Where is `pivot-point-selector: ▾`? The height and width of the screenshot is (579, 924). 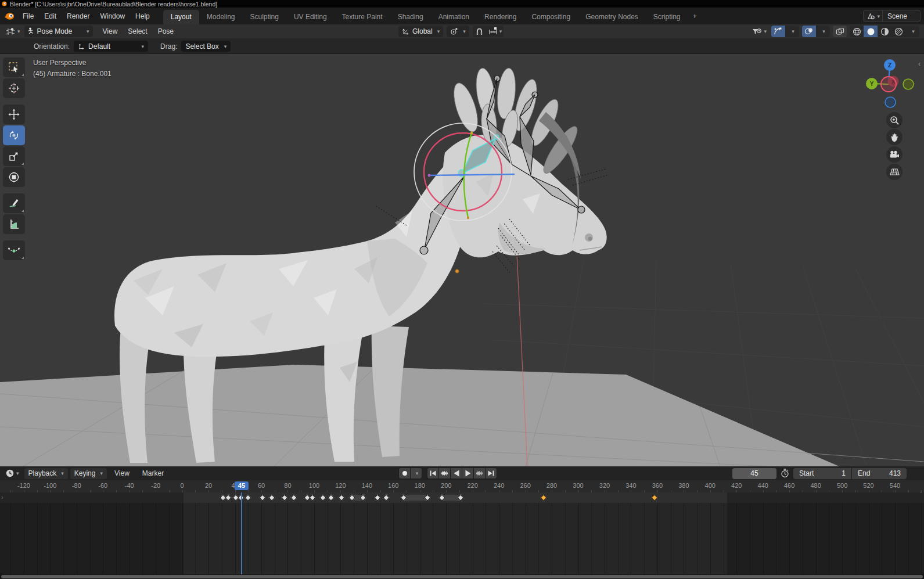
pivot-point-selector: ▾ is located at coordinates (458, 31).